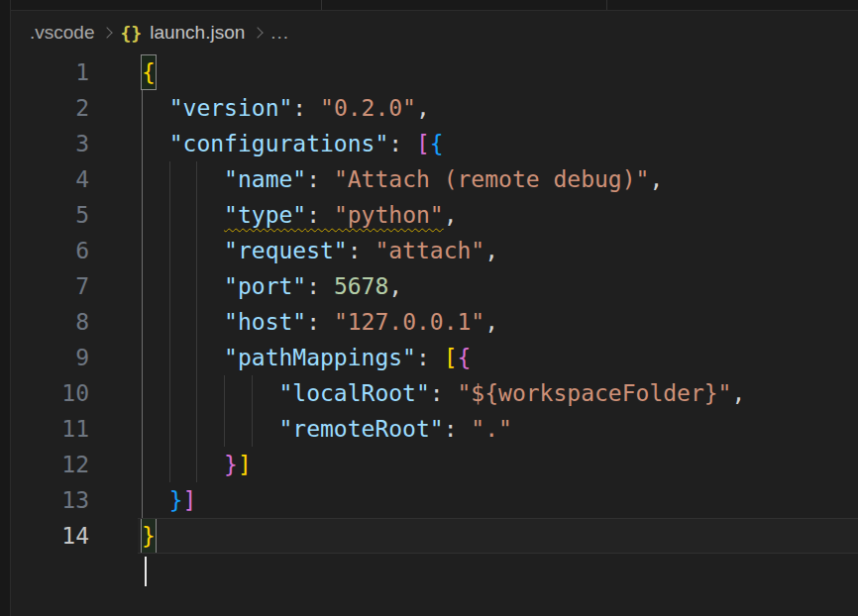  Describe the element at coordinates (434, 464) in the screenshot. I see `code-line: 12 }]` at that location.